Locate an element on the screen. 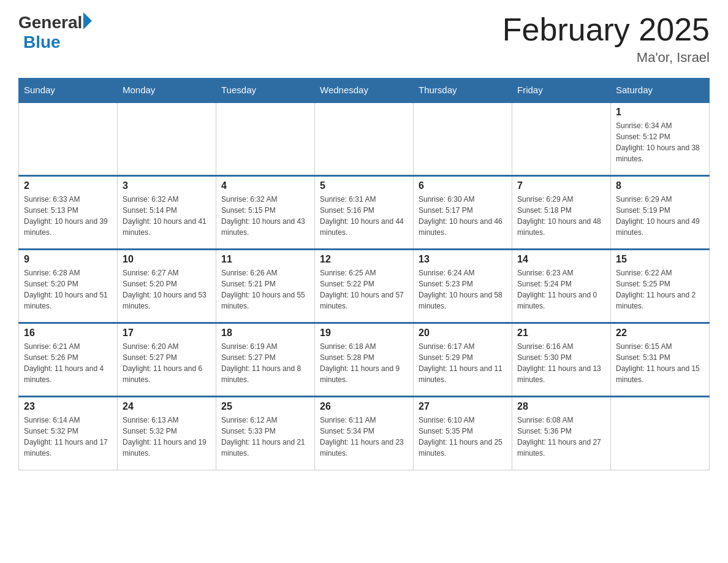  day-info: Sunrise: 6:14 AM Sunset: 5:32 PM Dayligh… is located at coordinates (68, 437).